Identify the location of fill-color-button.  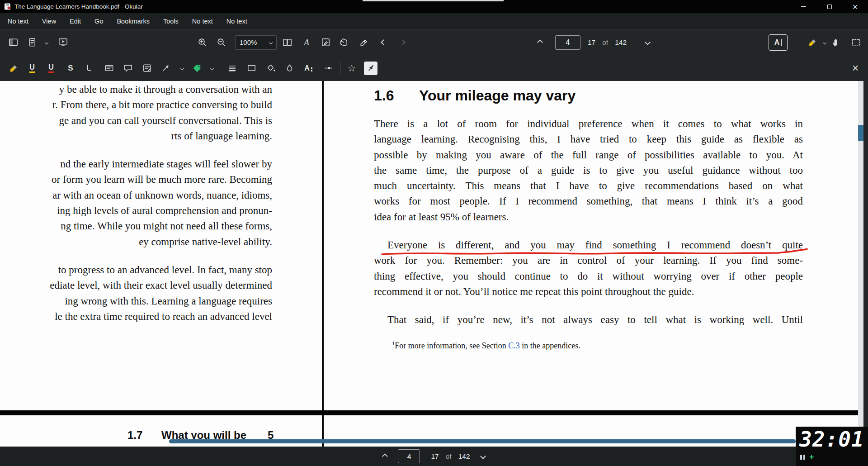
(271, 68).